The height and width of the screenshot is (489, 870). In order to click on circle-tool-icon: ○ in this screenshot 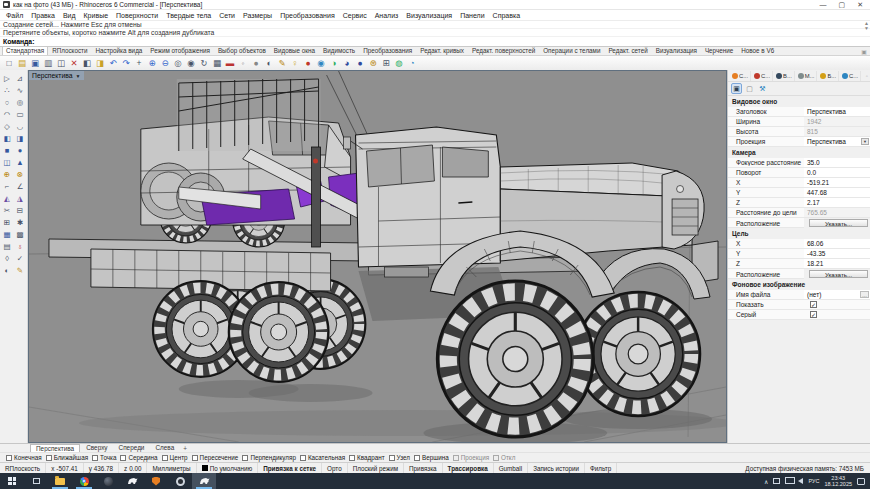, I will do `click(7, 102)`.